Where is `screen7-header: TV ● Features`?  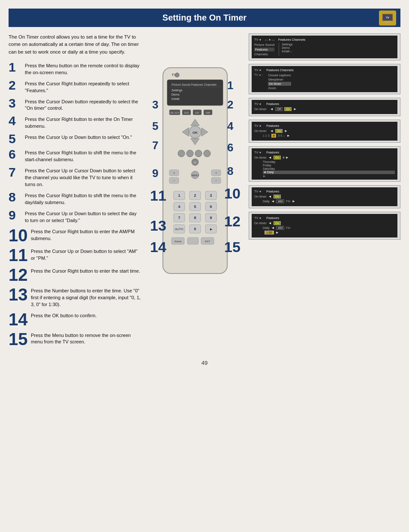
screen7-header: TV ● Features is located at coordinates (325, 218).